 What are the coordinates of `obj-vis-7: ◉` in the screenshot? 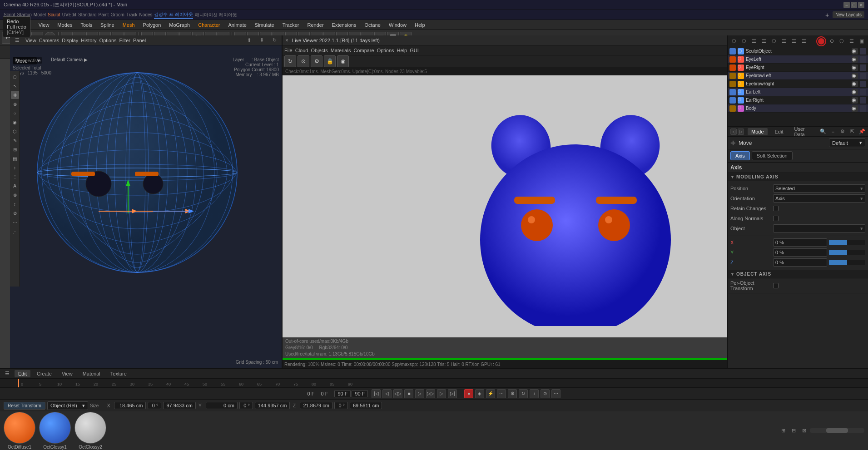 It's located at (855, 100).